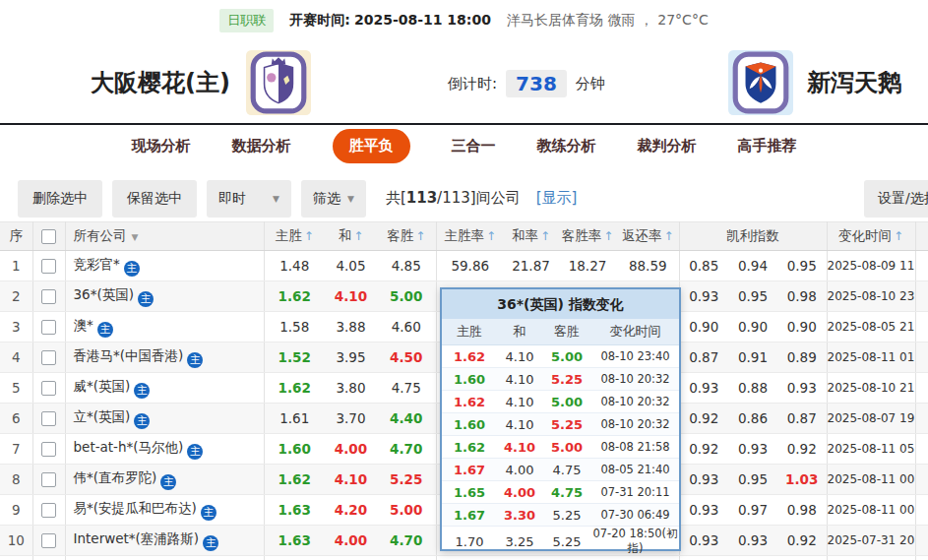 The width and height of the screenshot is (928, 560). Describe the element at coordinates (704, 510) in the screenshot. I see `kelly-cell: 0.93` at that location.